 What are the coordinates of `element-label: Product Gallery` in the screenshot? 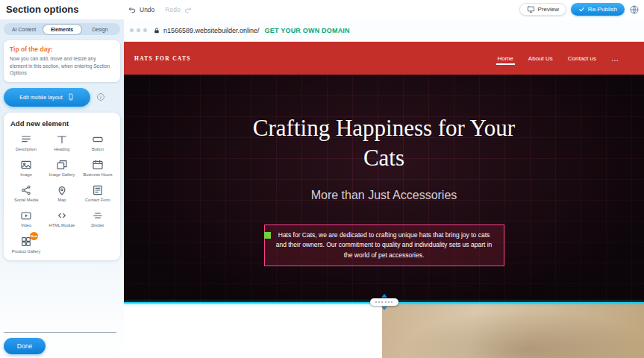 It's located at (27, 252).